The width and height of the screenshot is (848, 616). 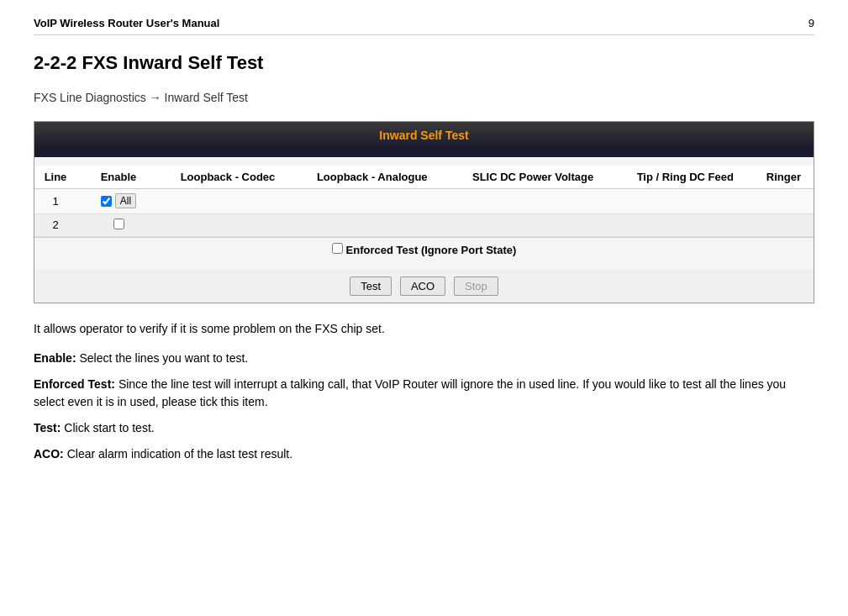 What do you see at coordinates (410, 393) in the screenshot?
I see `enforced-text: Since the line test will interrupt a tal…` at bounding box center [410, 393].